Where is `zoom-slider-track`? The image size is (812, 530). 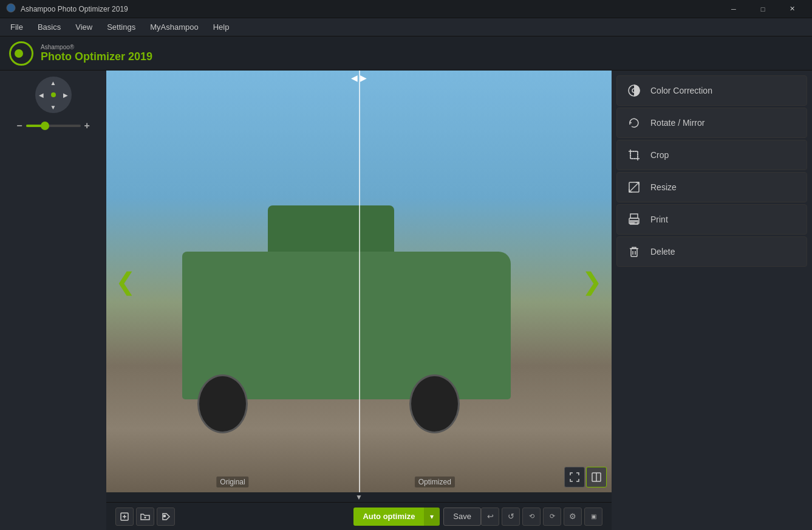 zoom-slider-track is located at coordinates (53, 126).